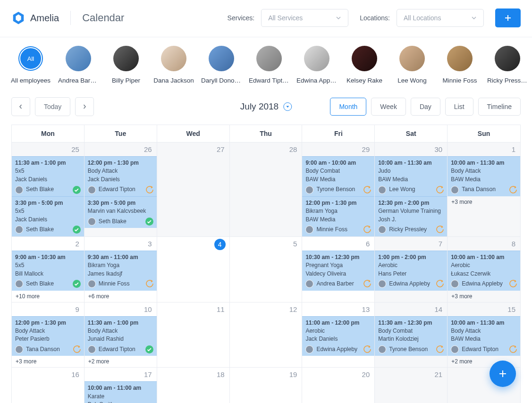 This screenshot has width=532, height=403. What do you see at coordinates (78, 65) in the screenshot?
I see `employee-item: Andrea Barber` at bounding box center [78, 65].